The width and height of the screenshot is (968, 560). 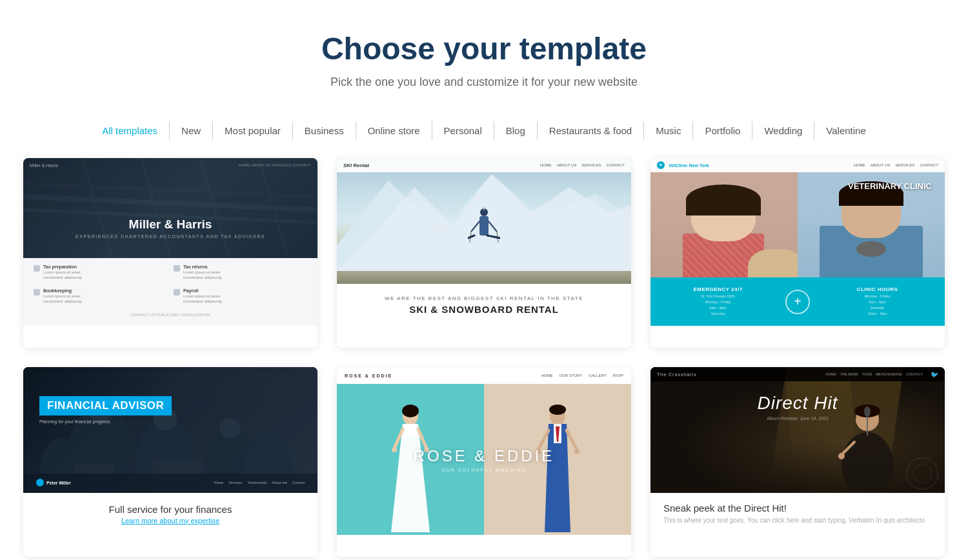 What do you see at coordinates (130, 130) in the screenshot?
I see `filter-all-templates: All templates` at bounding box center [130, 130].